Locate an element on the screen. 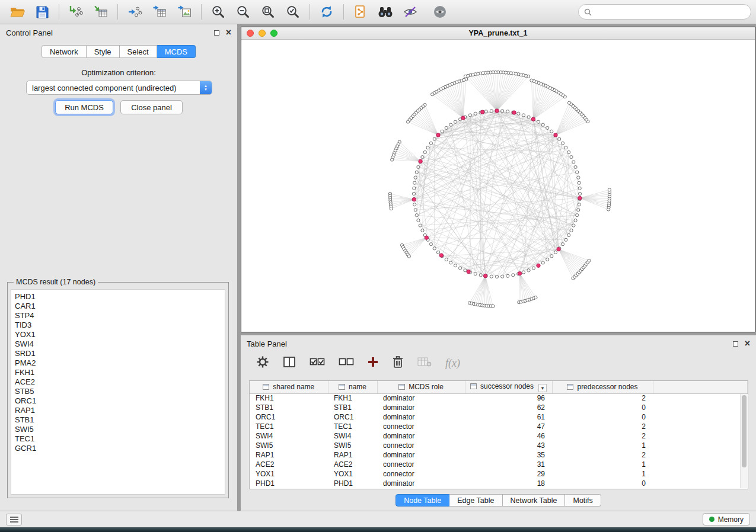  table-row: FKH1FKH1dominator962 is located at coordinates (499, 398).